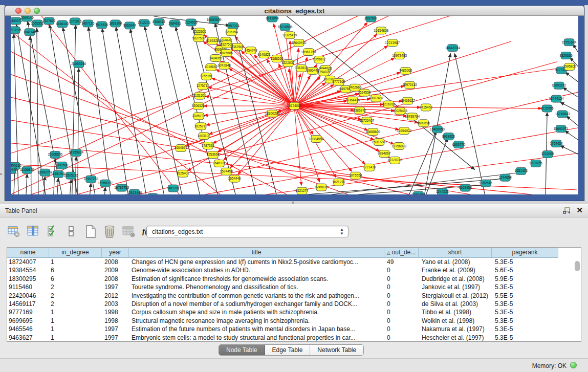 This screenshot has height=372, width=588. I want to click on network-node: 9850454, so click(419, 193).